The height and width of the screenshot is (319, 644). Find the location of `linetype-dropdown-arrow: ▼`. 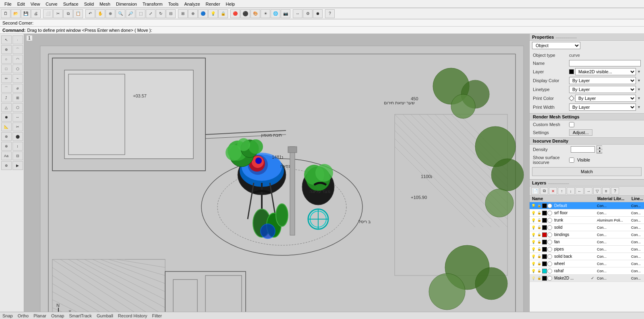

linetype-dropdown-arrow: ▼ is located at coordinates (639, 89).